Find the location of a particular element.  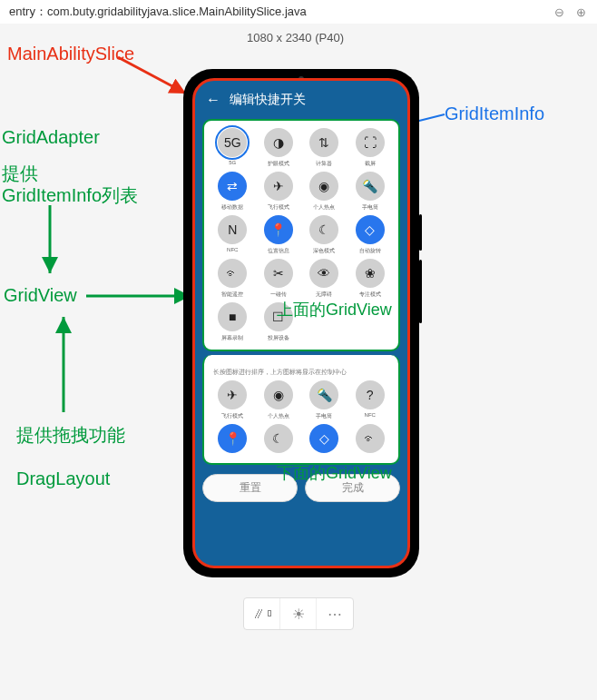

grid-item-label: 投屏设备 is located at coordinates (279, 338).